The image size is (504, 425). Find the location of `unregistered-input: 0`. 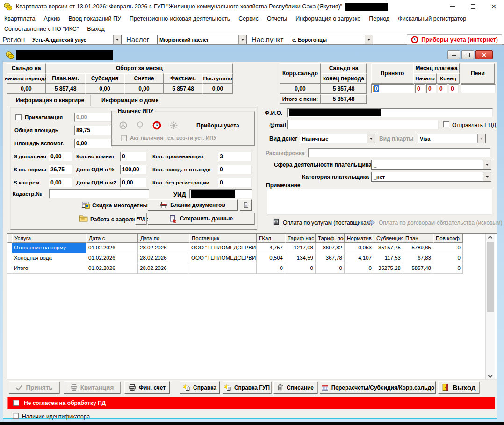

unregistered-input: 0 is located at coordinates (235, 183).